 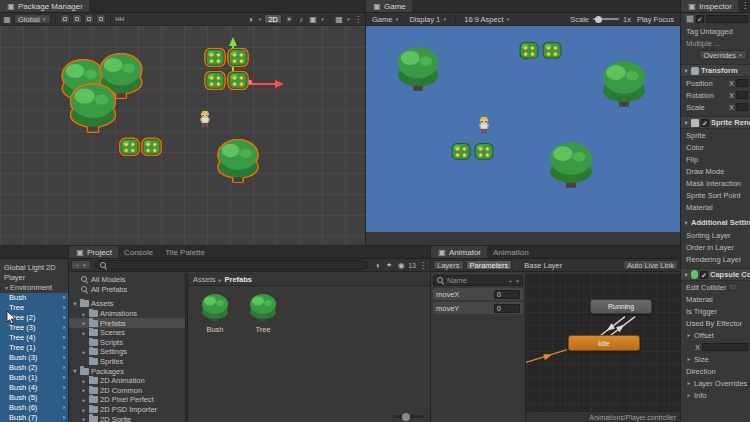 I want to click on breadcrumb-assets: Assets, so click(x=204, y=280).